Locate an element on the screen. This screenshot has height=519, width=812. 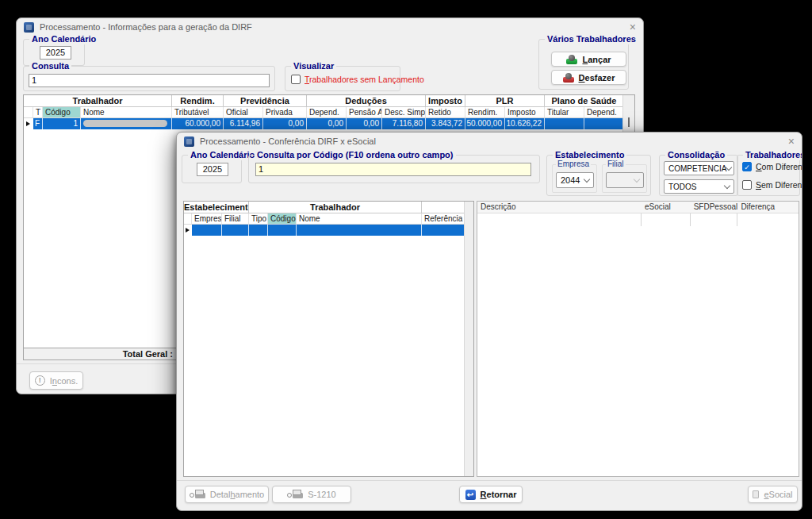
cell-plr-imposto: 10.626,22 is located at coordinates (525, 124).